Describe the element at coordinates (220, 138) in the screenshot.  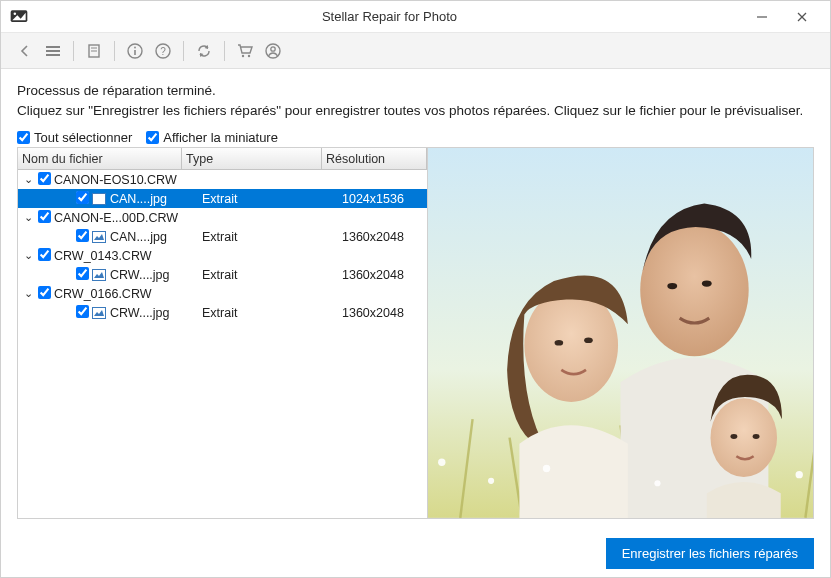
I see `show-thumbnail-label: Afficher la miniature` at that location.